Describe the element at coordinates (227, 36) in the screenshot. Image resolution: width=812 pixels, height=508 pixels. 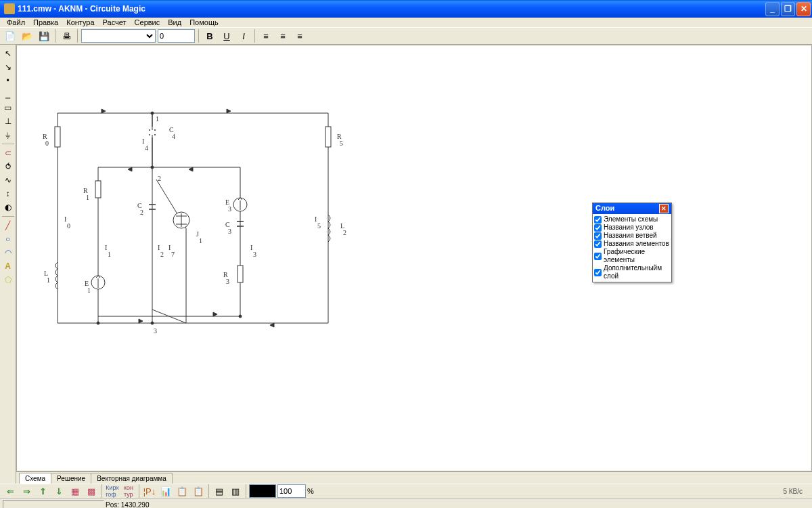
I see `underline-button: U` at that location.